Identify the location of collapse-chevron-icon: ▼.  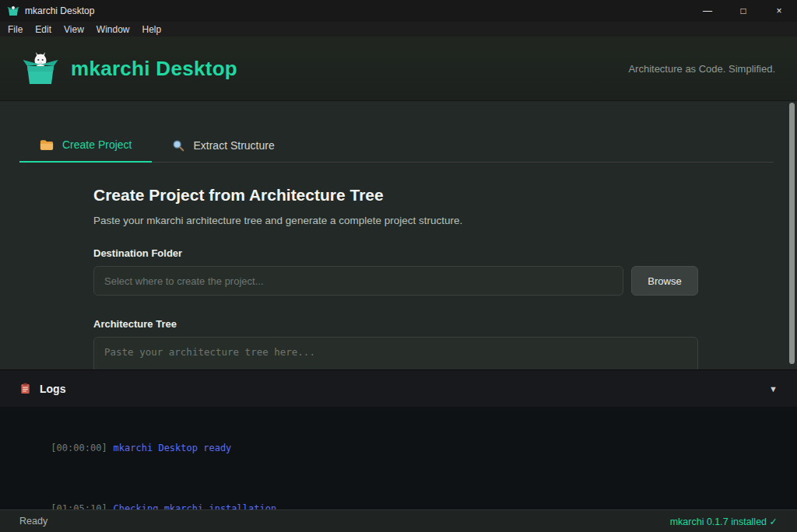
(774, 389).